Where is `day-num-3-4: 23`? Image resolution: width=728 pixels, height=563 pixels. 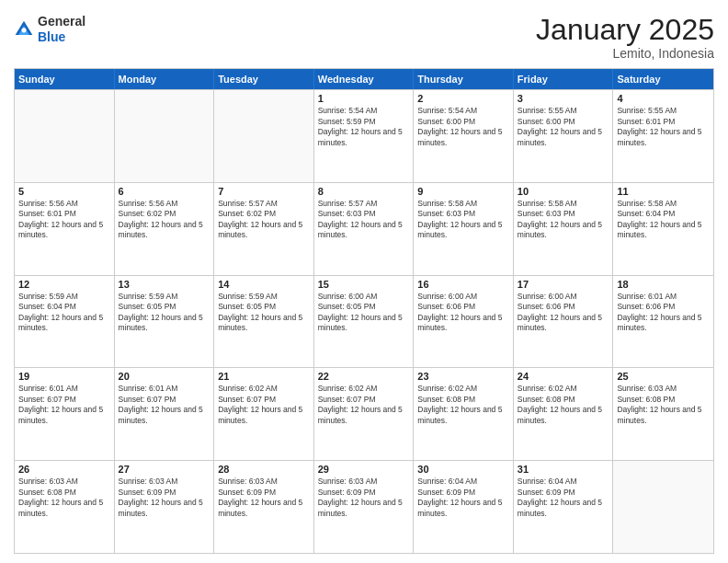
day-num-3-4: 23 is located at coordinates (463, 376).